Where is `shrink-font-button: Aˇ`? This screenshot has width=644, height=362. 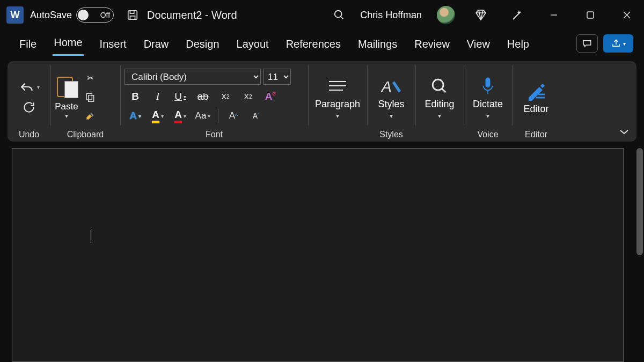 shrink-font-button: Aˇ is located at coordinates (256, 116).